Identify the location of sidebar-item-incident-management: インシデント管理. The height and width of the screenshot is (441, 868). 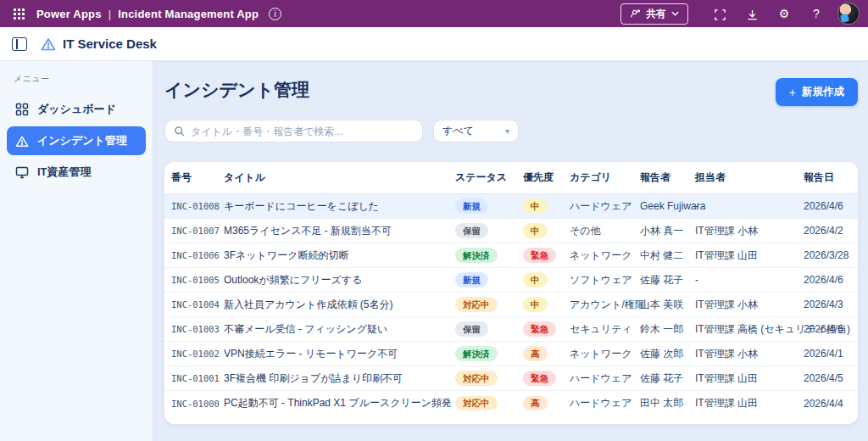
(76, 141).